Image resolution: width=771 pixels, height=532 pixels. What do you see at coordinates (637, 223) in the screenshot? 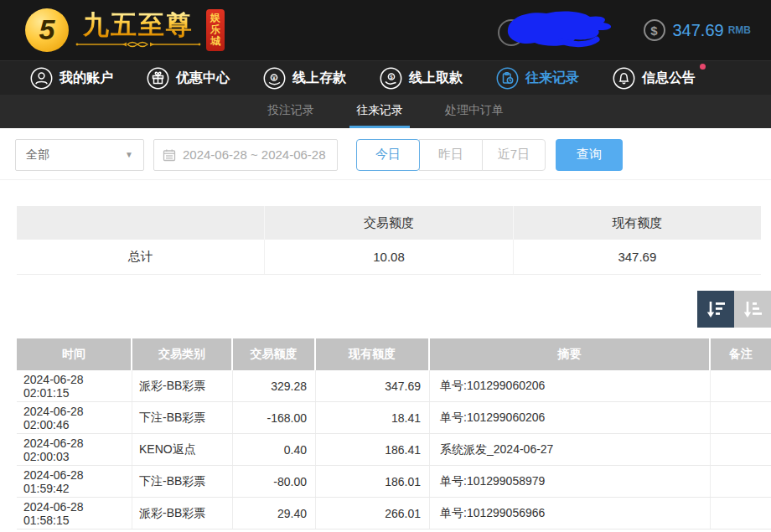
I see `summary-header-balance: 现有额度` at bounding box center [637, 223].